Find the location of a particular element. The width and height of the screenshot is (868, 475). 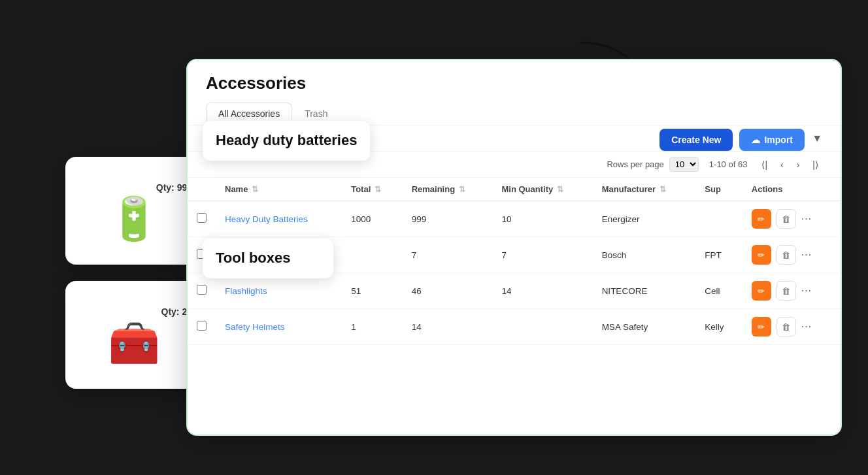

row-total-cell: 51 is located at coordinates (372, 291).